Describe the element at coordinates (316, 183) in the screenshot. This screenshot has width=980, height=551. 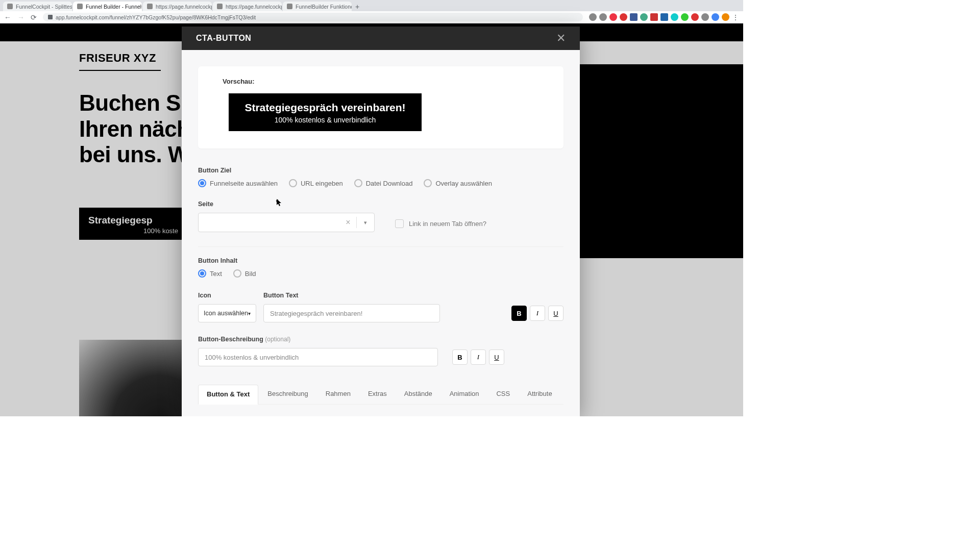
I see `radio-url: URL eingeben` at that location.